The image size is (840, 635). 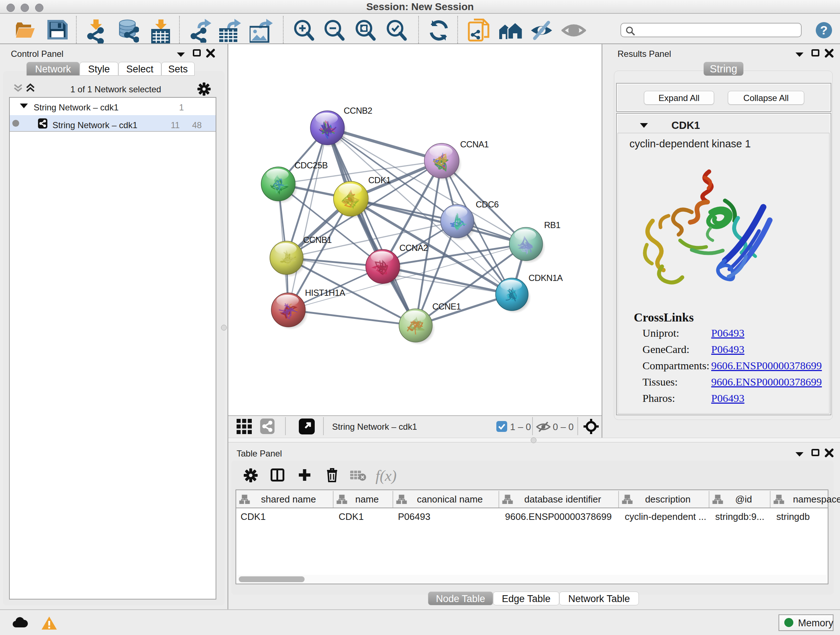 What do you see at coordinates (546, 278) in the screenshot?
I see `svg-text: CDKN1A` at bounding box center [546, 278].